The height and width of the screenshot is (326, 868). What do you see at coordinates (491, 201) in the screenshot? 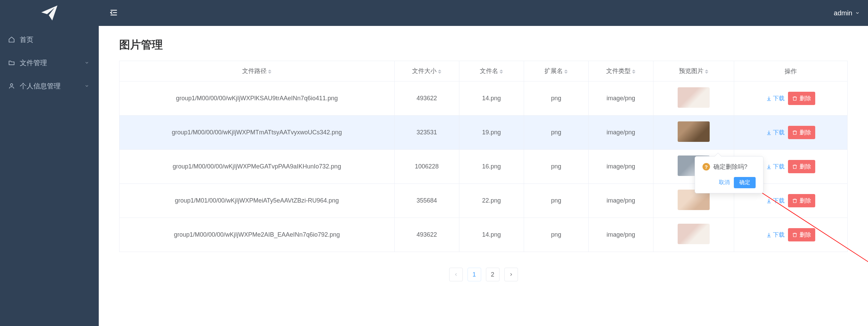
I see `cell-name: 22.png` at bounding box center [491, 201].